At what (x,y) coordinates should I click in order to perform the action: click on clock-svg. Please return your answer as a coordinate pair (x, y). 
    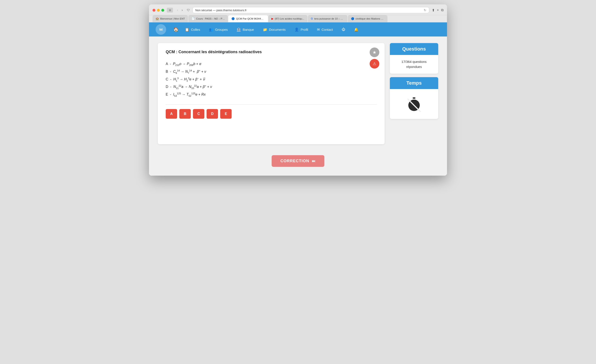
    Looking at the image, I should click on (414, 104).